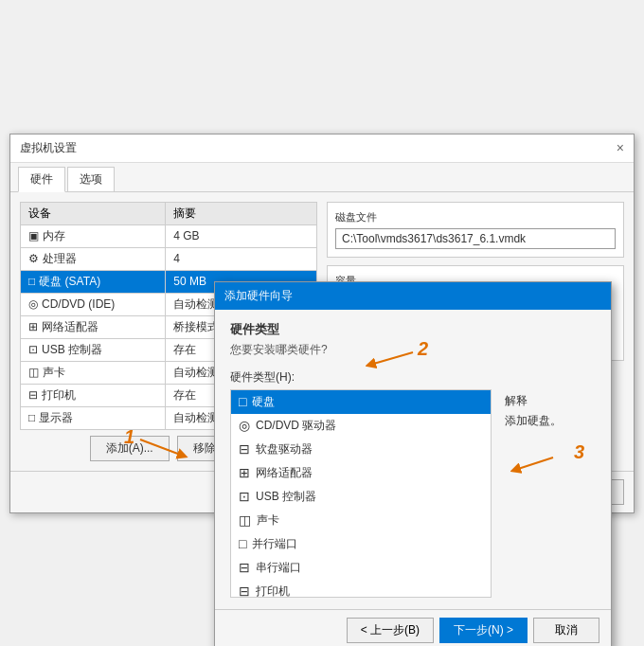 This screenshot has height=646, width=644. I want to click on device-name: ⊡USB 控制器, so click(93, 350).